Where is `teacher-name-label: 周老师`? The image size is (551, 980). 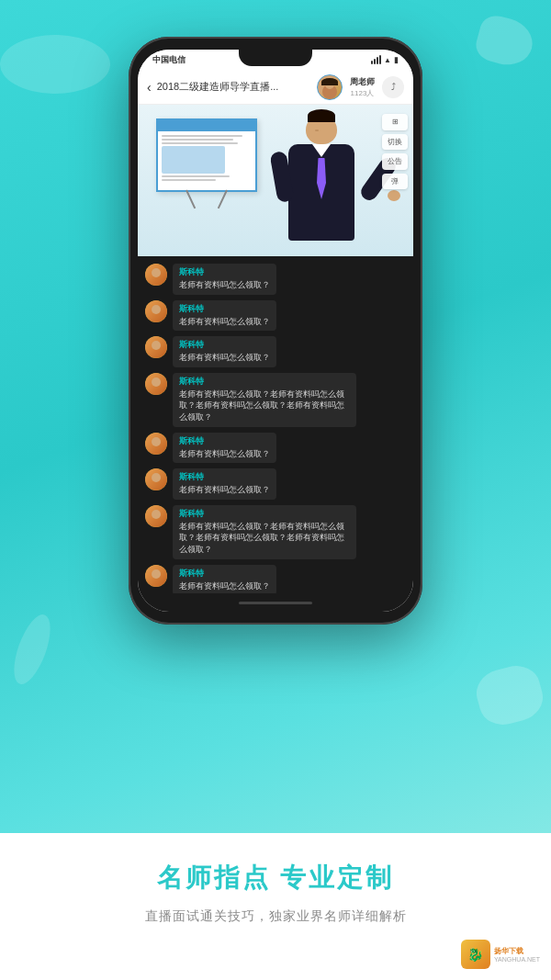
teacher-name-label: 周老师 is located at coordinates (362, 83).